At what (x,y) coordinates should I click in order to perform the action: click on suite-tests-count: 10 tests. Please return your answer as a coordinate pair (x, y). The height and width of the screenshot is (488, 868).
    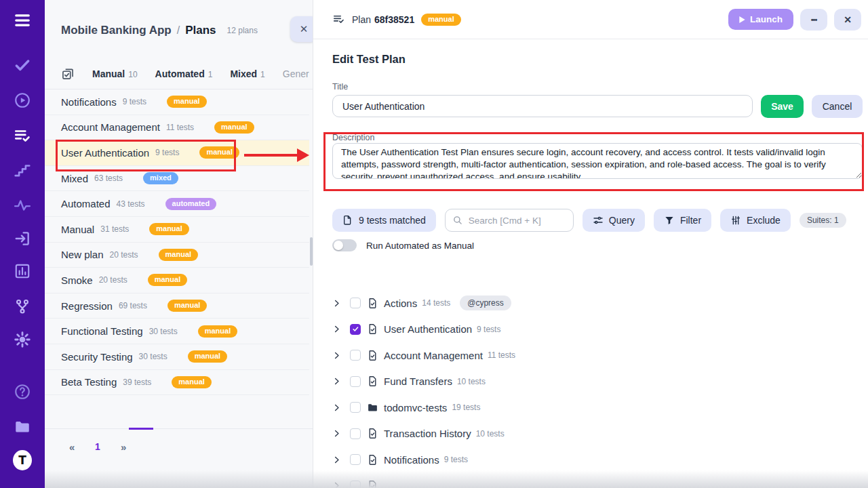
    Looking at the image, I should click on (490, 434).